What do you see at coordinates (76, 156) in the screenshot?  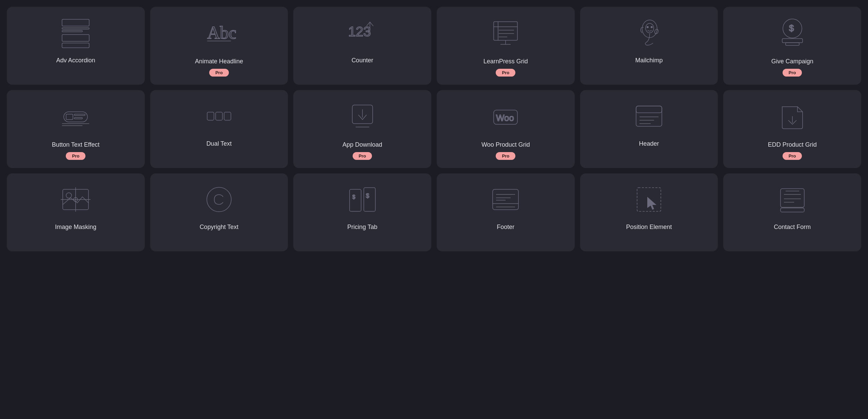 I see `button-text-effect-pro-badge: Pro` at bounding box center [76, 156].